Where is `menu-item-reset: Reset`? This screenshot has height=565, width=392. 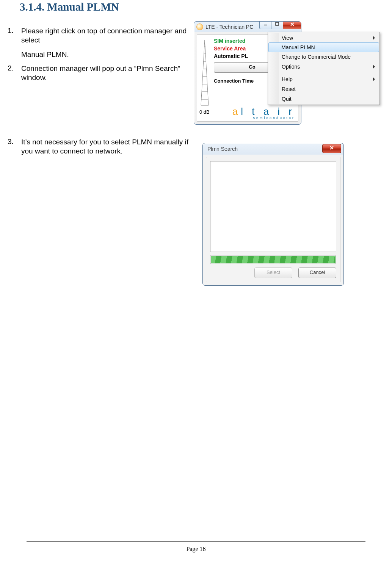
menu-item-reset: Reset is located at coordinates (324, 89).